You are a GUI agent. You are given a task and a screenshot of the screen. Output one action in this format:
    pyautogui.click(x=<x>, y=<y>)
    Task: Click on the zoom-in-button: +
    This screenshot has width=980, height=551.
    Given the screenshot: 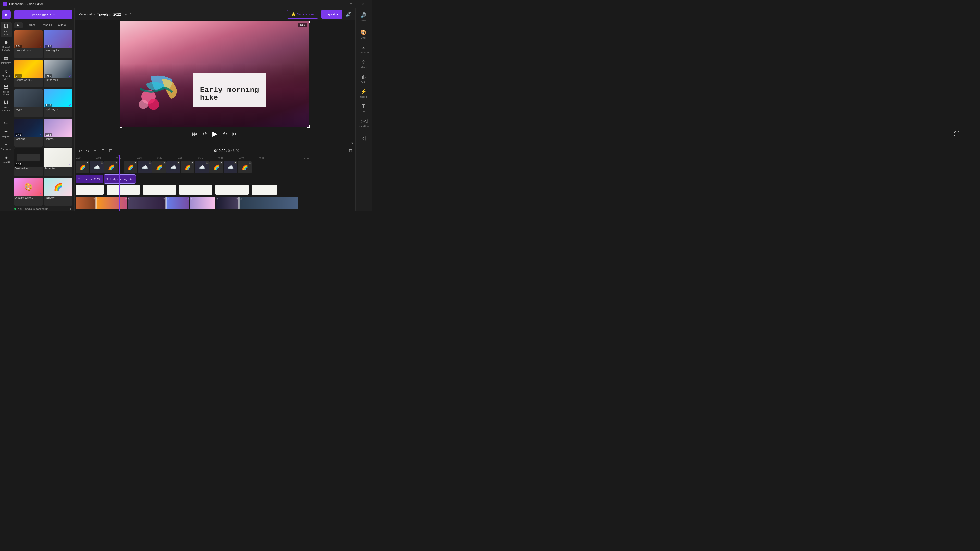 What is the action you would take?
    pyautogui.click(x=341, y=151)
    